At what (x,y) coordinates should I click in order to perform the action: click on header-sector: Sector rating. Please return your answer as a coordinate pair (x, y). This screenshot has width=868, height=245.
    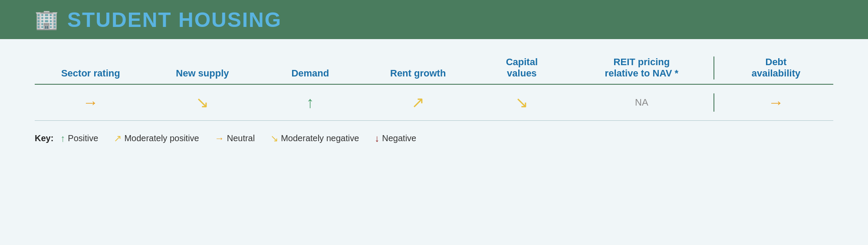
    Looking at the image, I should click on (91, 73).